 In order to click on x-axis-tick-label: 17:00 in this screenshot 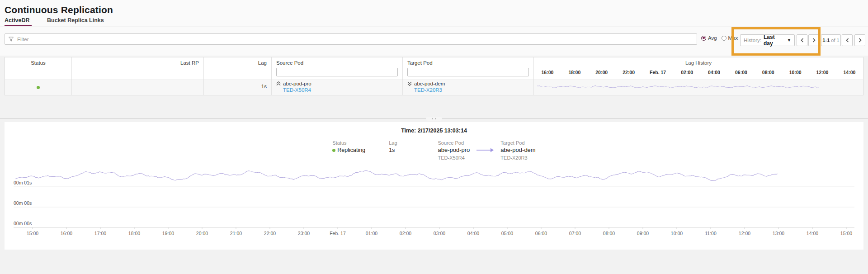, I will do `click(100, 233)`.